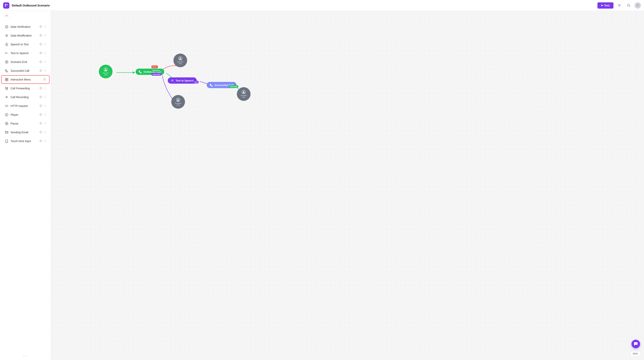 The height and width of the screenshot is (360, 644). Describe the element at coordinates (40, 115) in the screenshot. I see `sidebar-player-info` at that location.